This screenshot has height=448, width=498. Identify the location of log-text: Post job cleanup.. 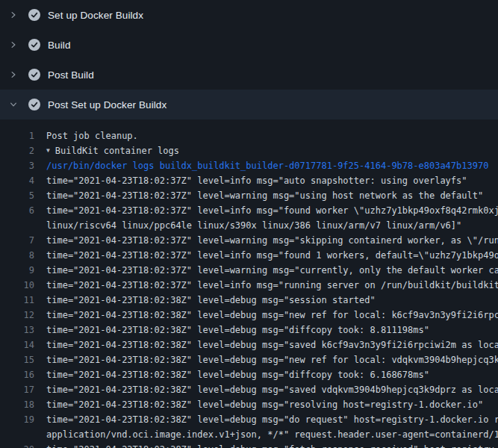
(87, 136).